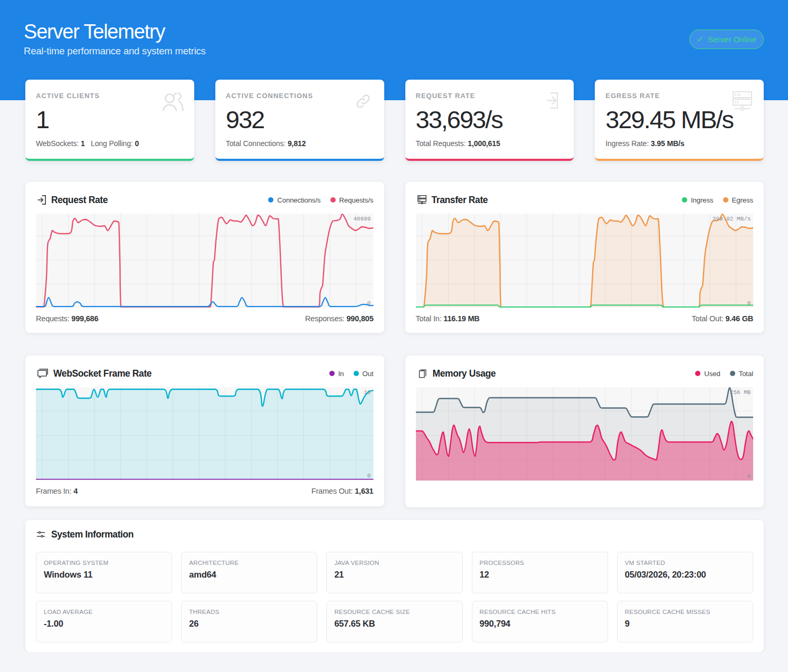 The width and height of the screenshot is (788, 672). What do you see at coordinates (362, 219) in the screenshot?
I see `svg-text: 40899` at bounding box center [362, 219].